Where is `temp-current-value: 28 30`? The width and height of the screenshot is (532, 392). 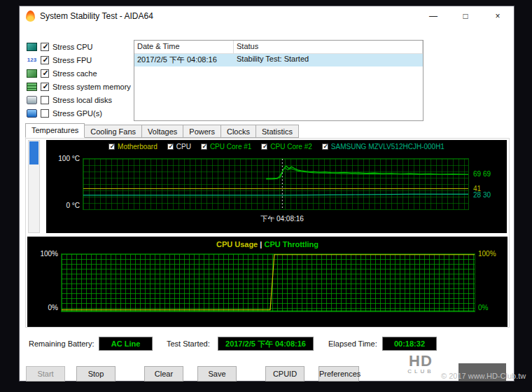
temp-current-value: 28 30 is located at coordinates (482, 195).